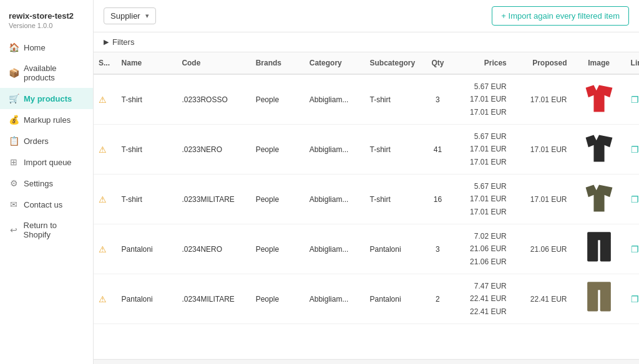 The image size is (639, 364). I want to click on row-link-3: ❐, so click(633, 249).